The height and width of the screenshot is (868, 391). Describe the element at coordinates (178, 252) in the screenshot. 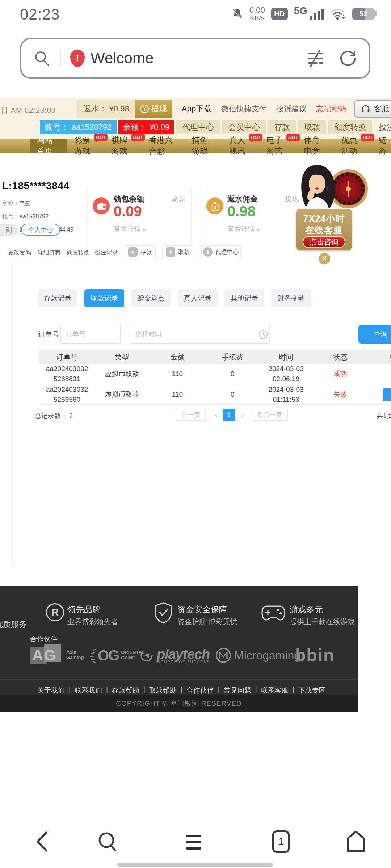

I see `withdraw-action-button: ¥ 取款` at that location.